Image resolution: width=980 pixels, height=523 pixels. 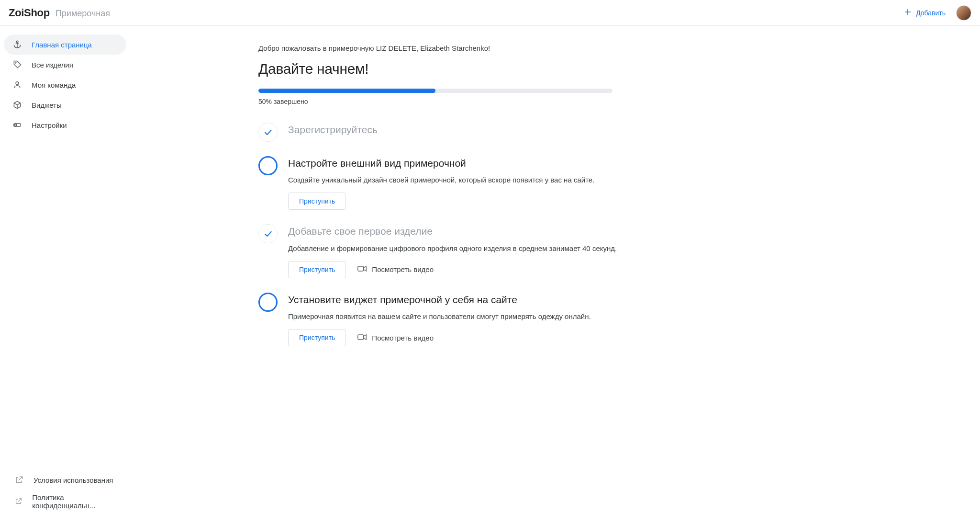 I want to click on sidebar-item-label: Главная страница, so click(x=62, y=45).